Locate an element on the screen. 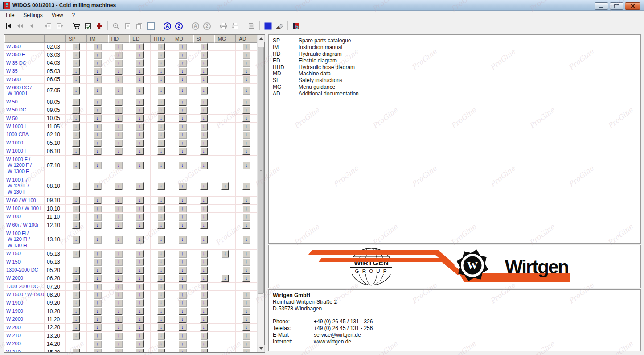  machine-link: W 210 is located at coordinates (25, 335).